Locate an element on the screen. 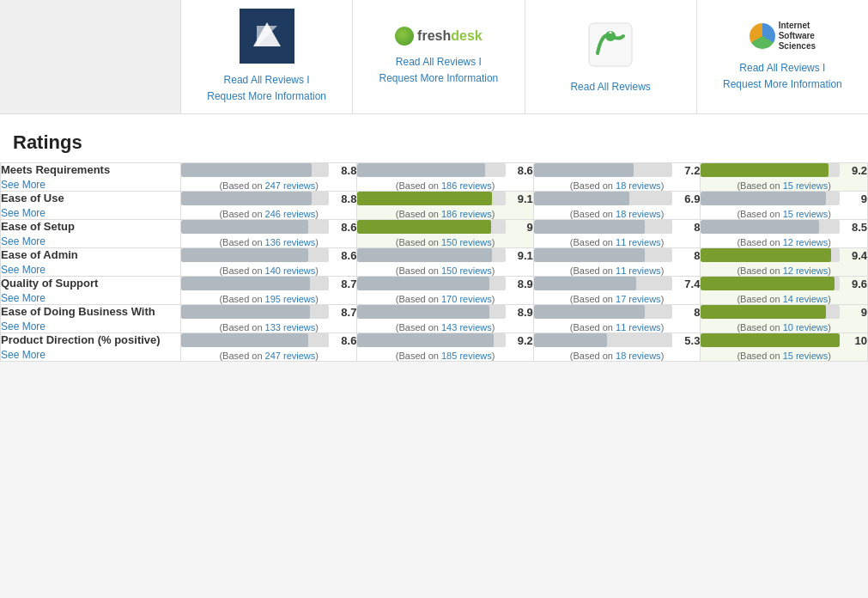 The image size is (868, 598). score-value-5-0: 8.7 is located at coordinates (346, 313).